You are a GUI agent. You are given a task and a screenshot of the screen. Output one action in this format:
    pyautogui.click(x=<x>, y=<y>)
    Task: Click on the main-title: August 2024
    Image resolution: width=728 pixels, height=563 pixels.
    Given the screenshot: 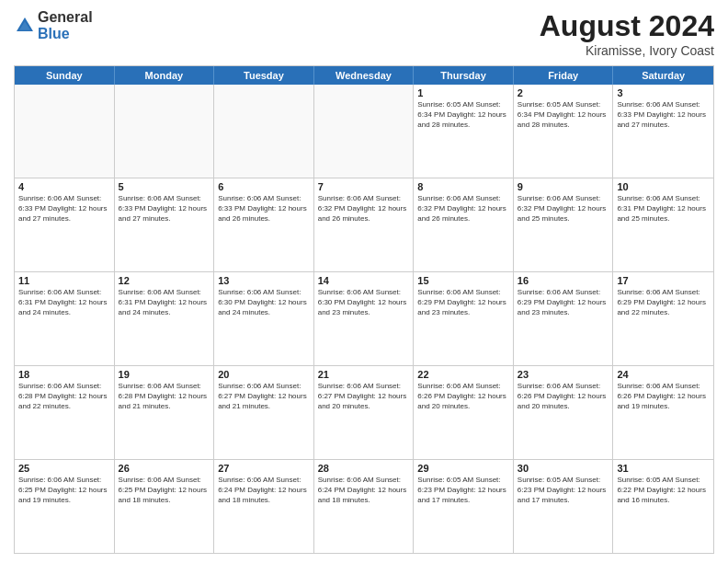 What is the action you would take?
    pyautogui.click(x=627, y=26)
    